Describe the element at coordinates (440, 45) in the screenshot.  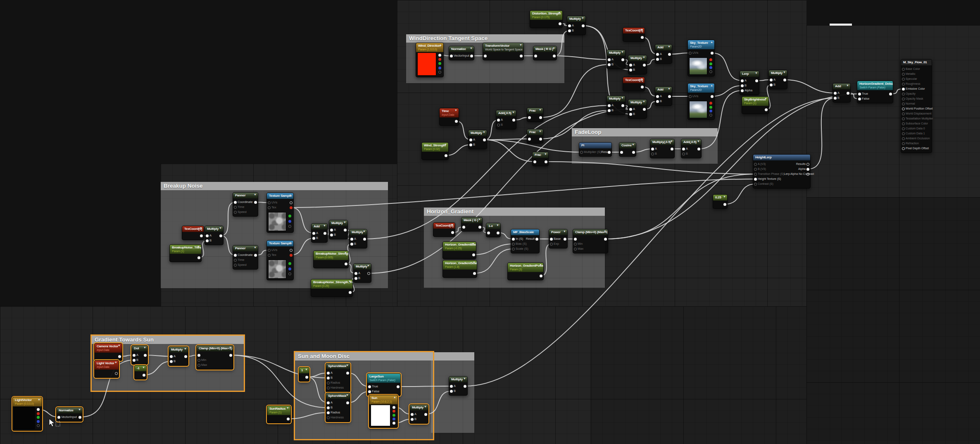
I see `wind-direction-collapse-icon: ▲` at that location.